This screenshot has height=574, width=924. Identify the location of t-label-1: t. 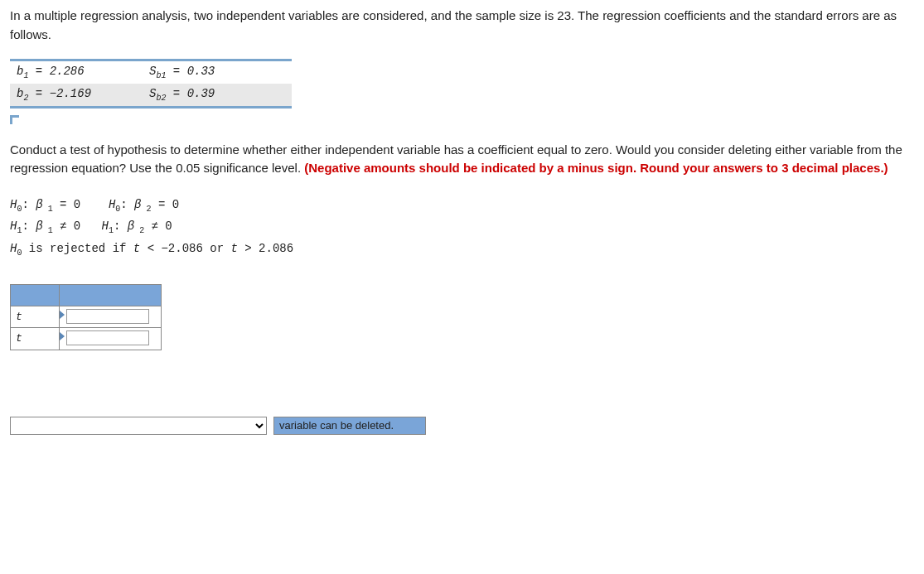
(35, 316).